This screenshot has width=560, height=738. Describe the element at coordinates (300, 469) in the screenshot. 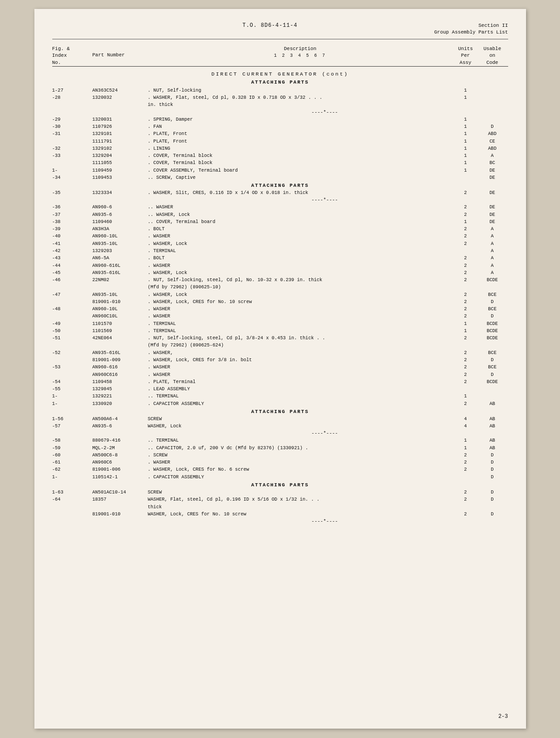

I see `description: . WASHER, Lock, CRES for No. 6 screw` at that location.